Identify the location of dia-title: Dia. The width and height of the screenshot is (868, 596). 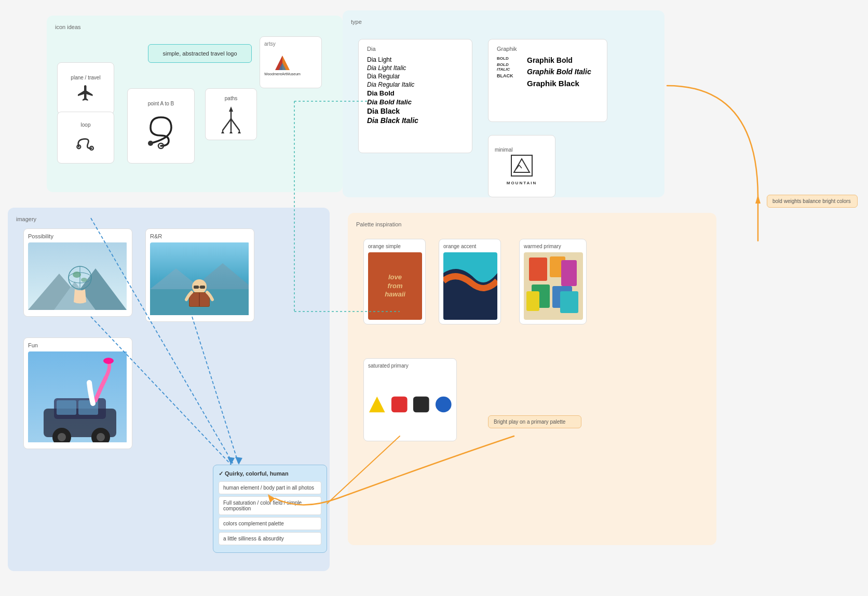
(415, 49).